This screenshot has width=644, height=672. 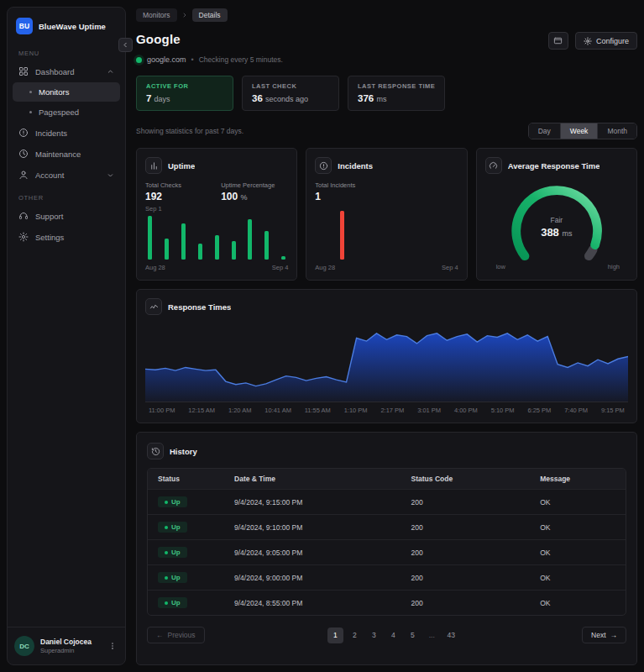 I want to click on incidents-bar-chart, so click(x=386, y=231).